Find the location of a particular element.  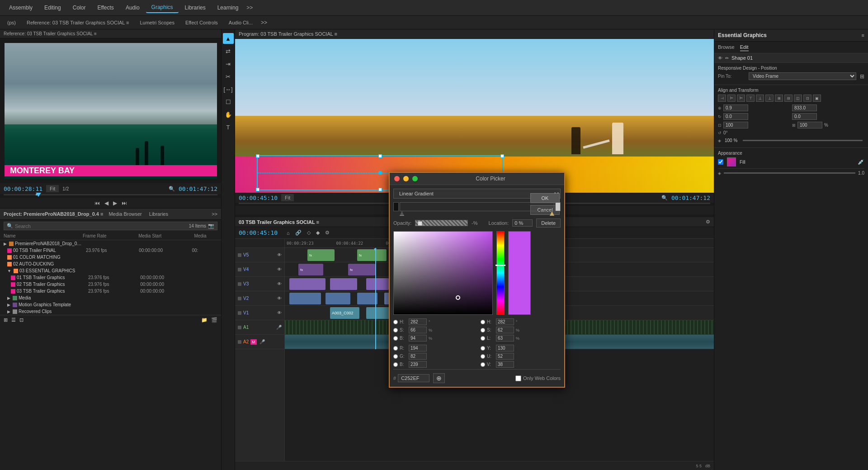

yuv-y-input is located at coordinates (505, 348).